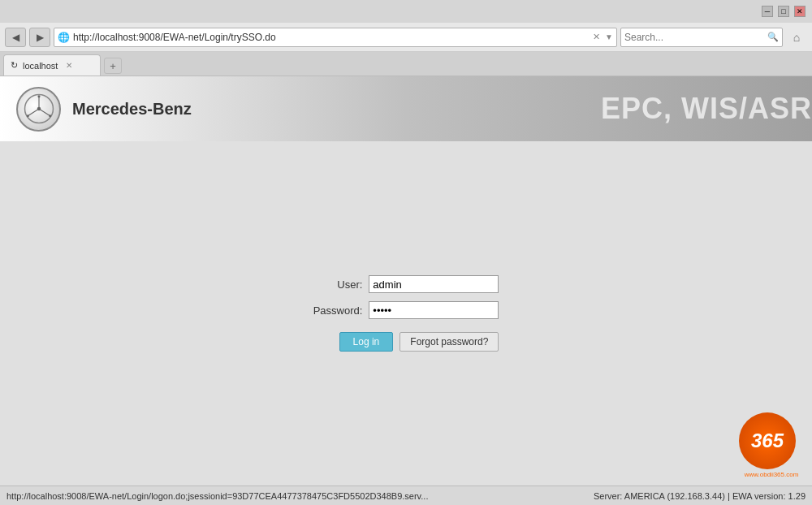 Image resolution: width=812 pixels, height=505 pixels. I want to click on mb-logo, so click(39, 109).